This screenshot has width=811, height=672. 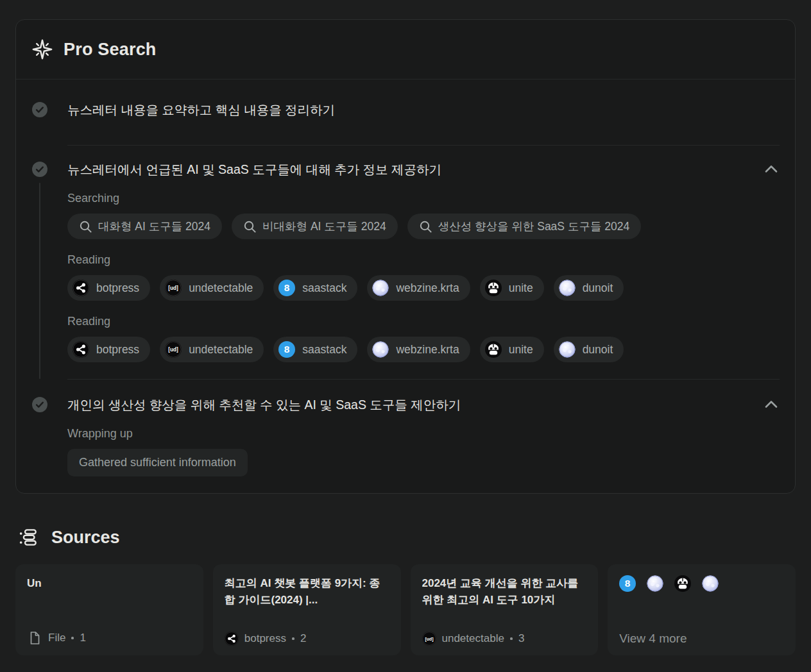 I want to click on source-card-title: 2024년 교육 개선을 위한 교사를 위한 최고의 AI 도구 10가지, so click(x=504, y=591).